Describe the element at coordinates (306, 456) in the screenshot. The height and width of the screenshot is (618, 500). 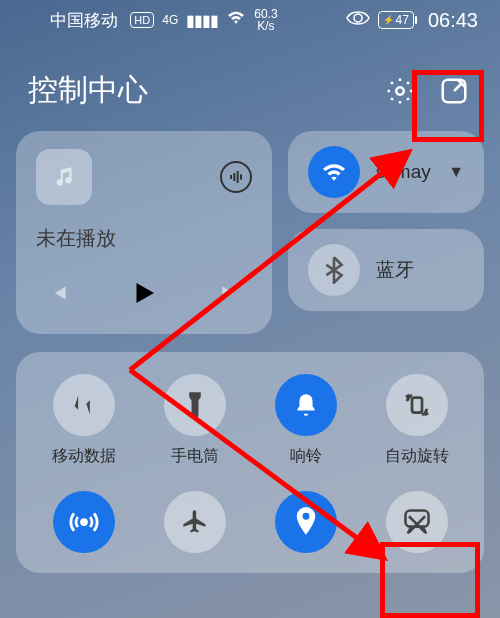
I see `tile-label: 响铃` at that location.